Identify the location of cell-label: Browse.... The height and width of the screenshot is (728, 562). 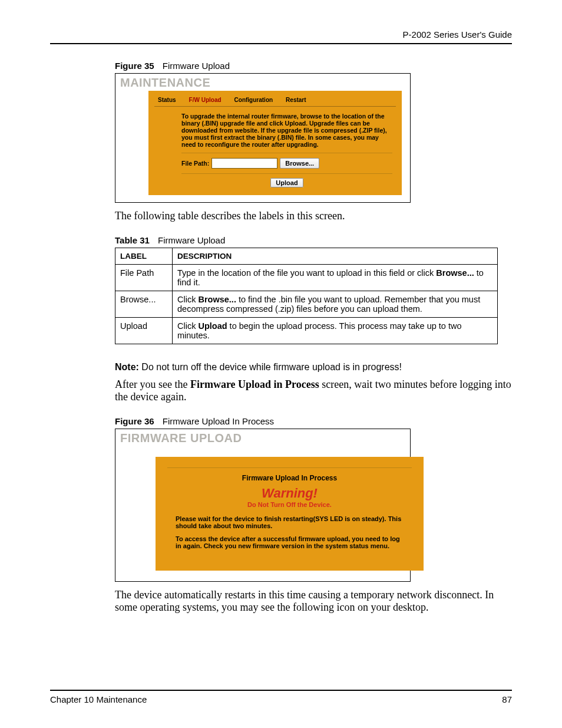
(144, 304).